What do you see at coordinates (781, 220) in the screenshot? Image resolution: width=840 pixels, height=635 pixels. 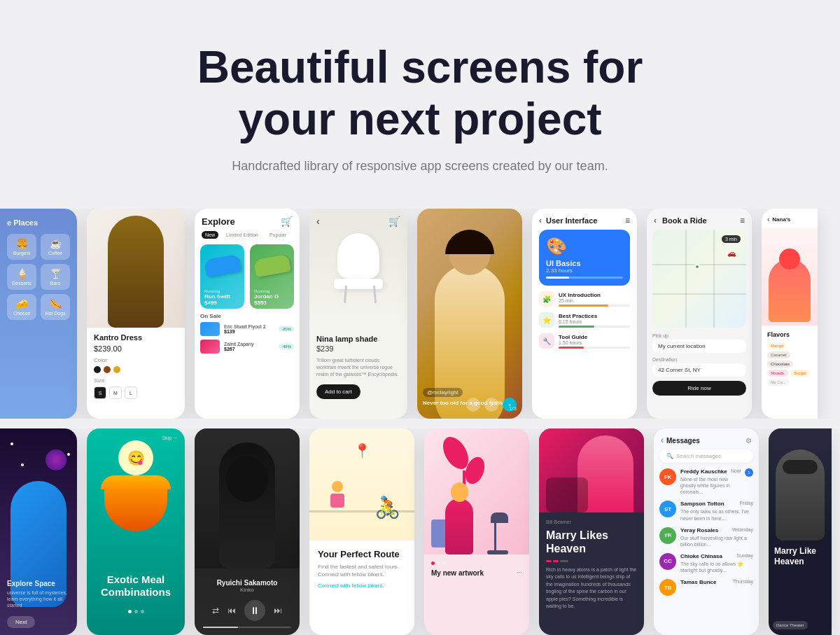 I see `nanas-title: Nana's` at bounding box center [781, 220].